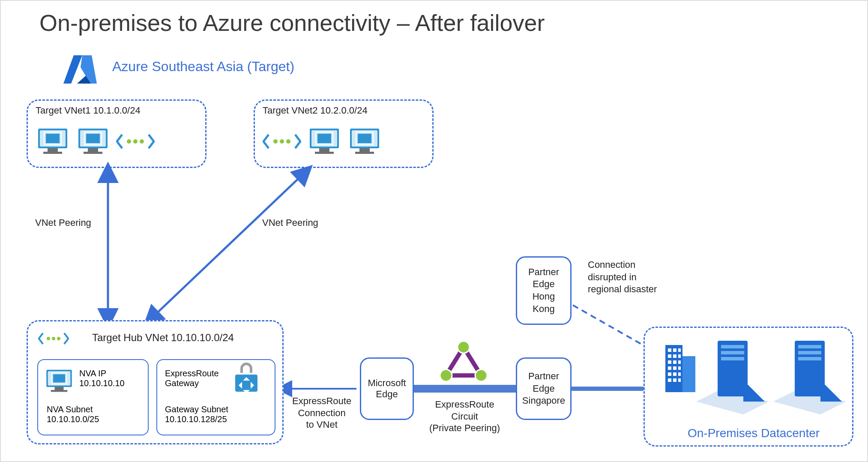 The width and height of the screenshot is (868, 462). What do you see at coordinates (95, 141) in the screenshot?
I see `vnet1-icons` at bounding box center [95, 141].